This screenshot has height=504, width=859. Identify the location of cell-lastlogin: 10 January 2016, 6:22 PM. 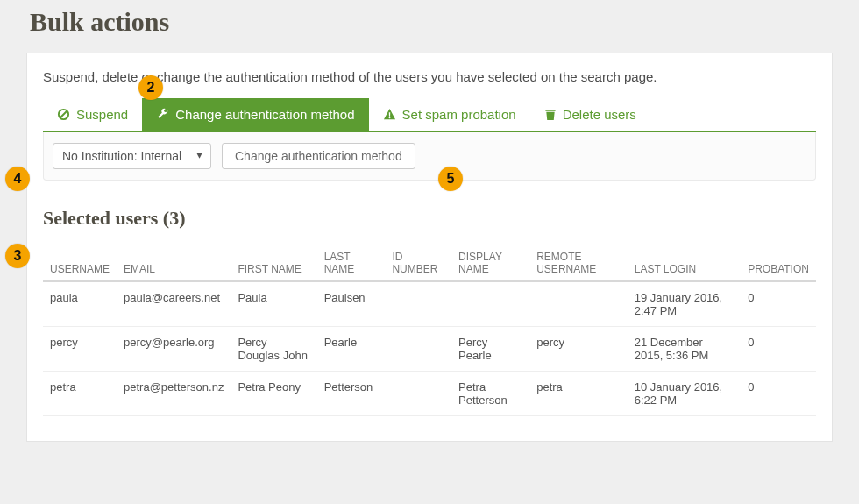
(684, 394).